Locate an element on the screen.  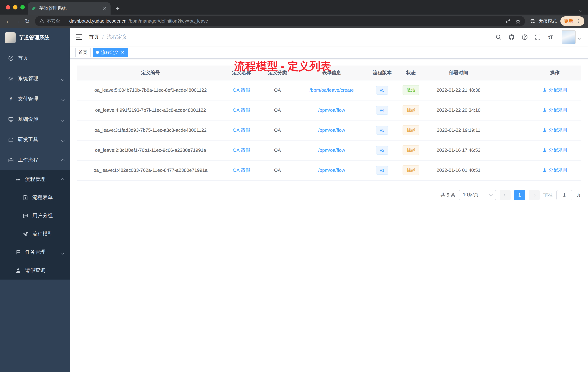
sidebar-toggle-icon is located at coordinates (79, 37).